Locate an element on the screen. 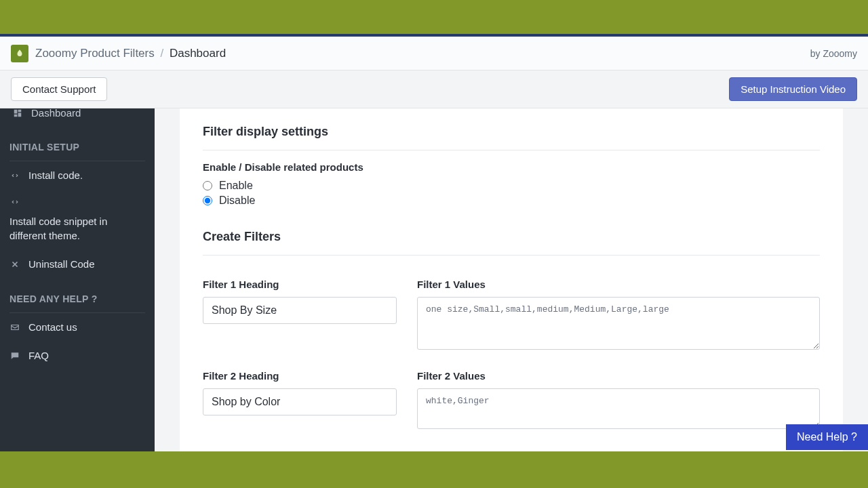 This screenshot has width=868, height=488. sidebar-item-uninstall: Uninstall Code is located at coordinates (77, 264).